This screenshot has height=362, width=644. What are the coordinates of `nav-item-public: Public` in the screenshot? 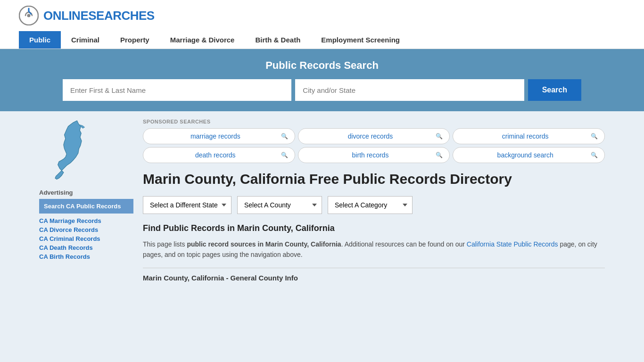 It's located at (40, 40).